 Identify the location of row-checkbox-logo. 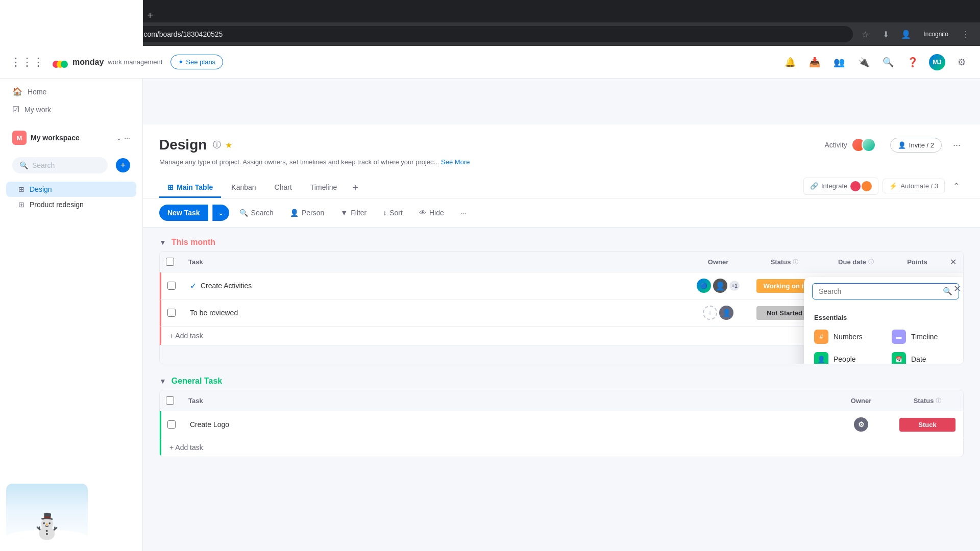
(172, 424).